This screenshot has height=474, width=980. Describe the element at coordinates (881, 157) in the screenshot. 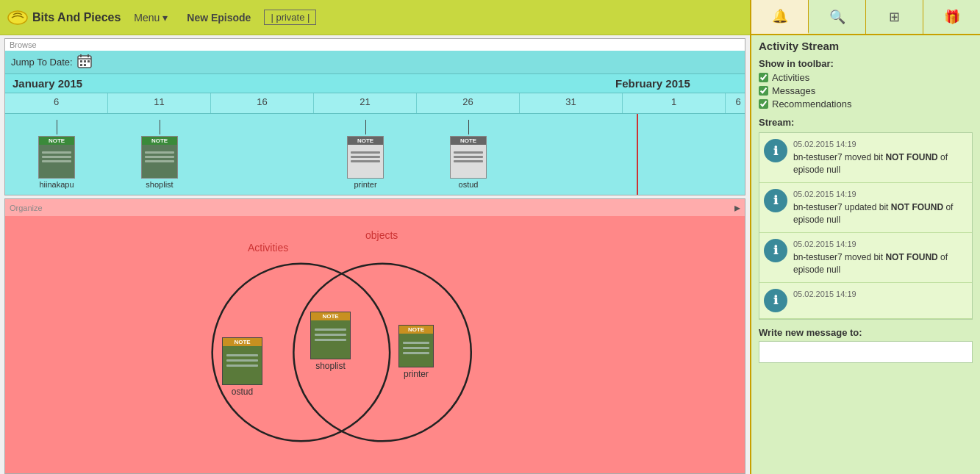

I see `stream-text-1: 05.02.2015 14:19 bn-testuser7 moved bit …` at that location.